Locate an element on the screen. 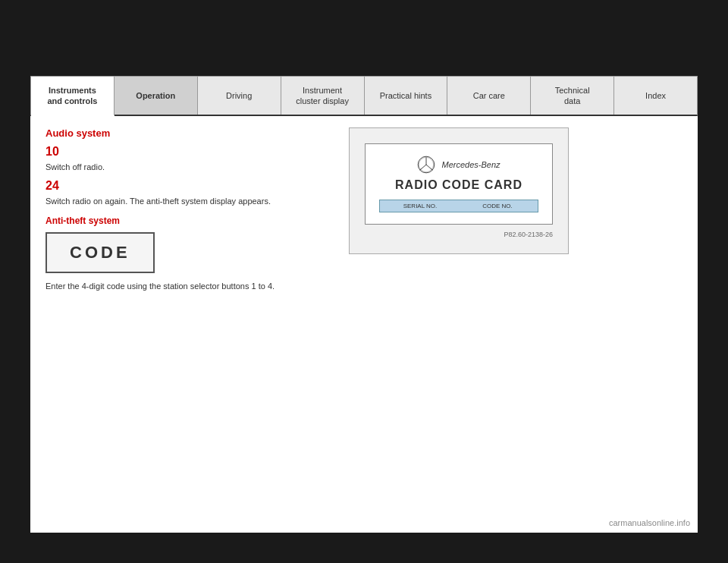  nav-item-instrument-cluster: Instrument cluster display is located at coordinates (323, 96).